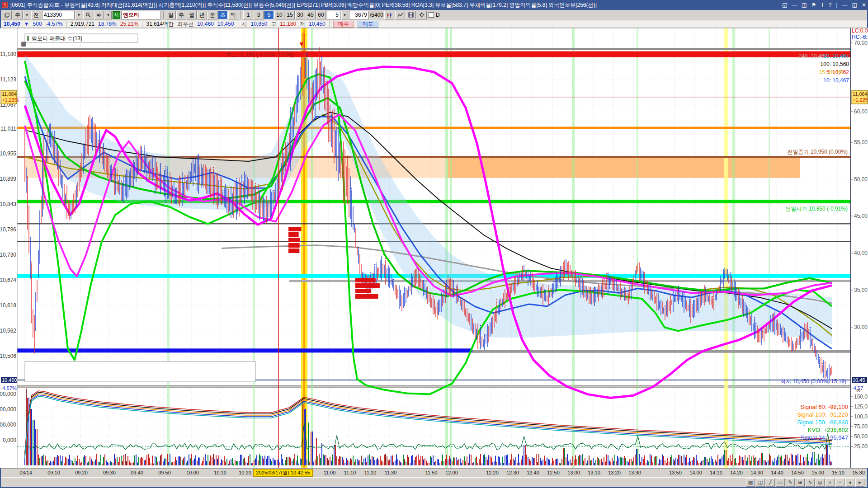 The width and height of the screenshot is (868, 488). What do you see at coordinates (861, 253) in the screenshot?
I see `right-axis-label: 40,00` at bounding box center [861, 253].